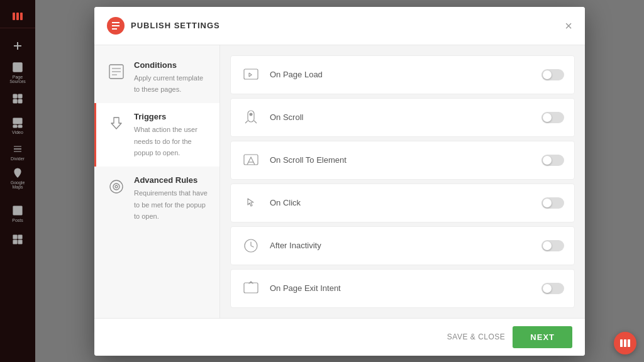 Image resolution: width=644 pixels, height=362 pixels. Describe the element at coordinates (18, 151) in the screenshot. I see `sidebar-divider-icon: Divider` at that location.